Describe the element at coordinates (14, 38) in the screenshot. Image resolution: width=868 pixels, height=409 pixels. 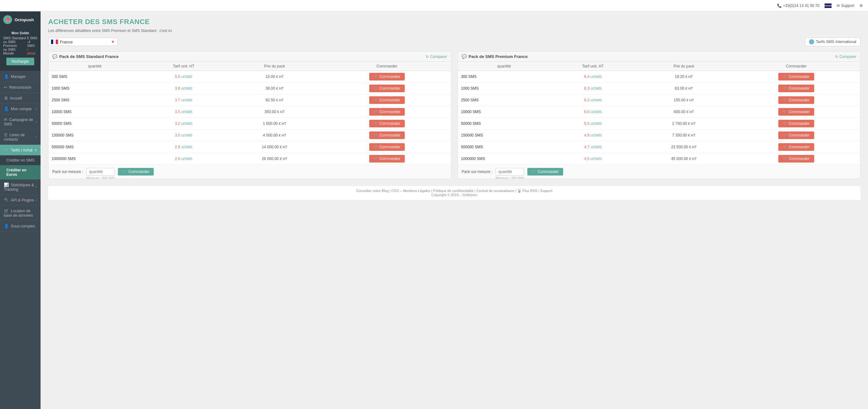
I see `sms-standard-label: SMS Standard` at that location.